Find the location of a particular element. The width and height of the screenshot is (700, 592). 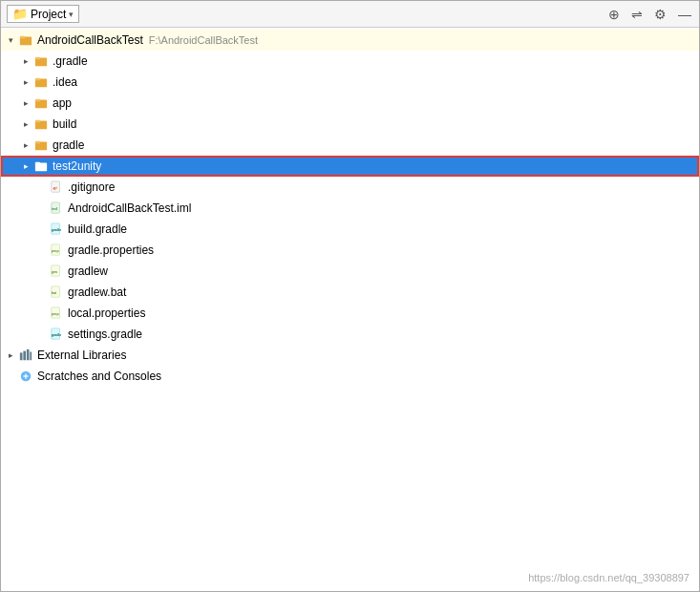

tree-item-gradle-label: .gradle is located at coordinates (71, 61).